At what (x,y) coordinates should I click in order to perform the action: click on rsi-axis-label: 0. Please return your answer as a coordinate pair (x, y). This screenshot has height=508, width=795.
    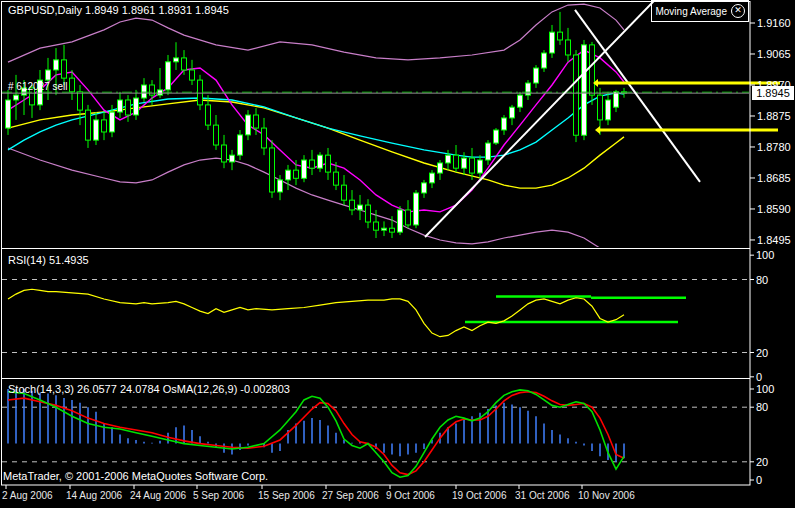
    Looking at the image, I should click on (759, 377).